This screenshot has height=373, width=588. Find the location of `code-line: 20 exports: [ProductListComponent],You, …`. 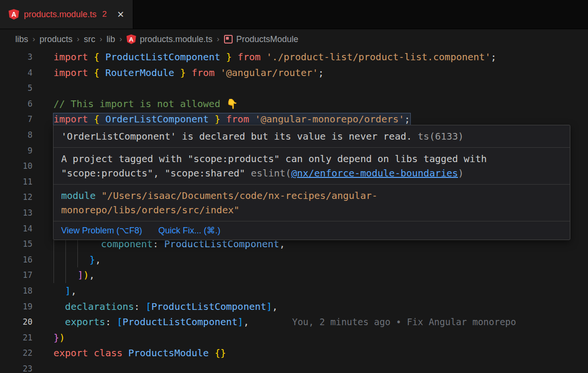

code-line: 20 exports: [ProductListComponent],You, … is located at coordinates (294, 322).